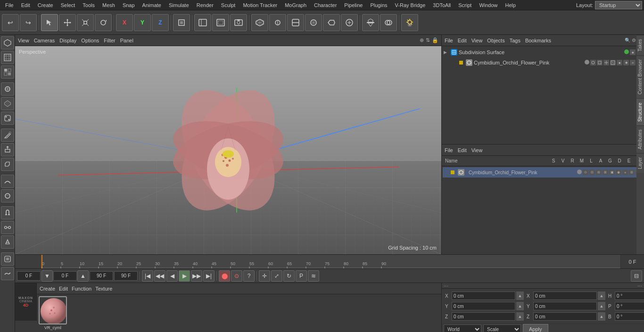  Describe the element at coordinates (449, 40) in the screenshot. I see `obj-mgr-file: File` at that location.